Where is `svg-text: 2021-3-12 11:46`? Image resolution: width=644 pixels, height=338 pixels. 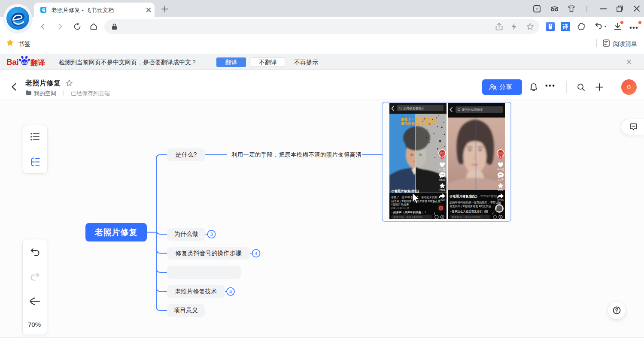 svg-text: 2021-3-12 11:46 is located at coordinates (400, 208).